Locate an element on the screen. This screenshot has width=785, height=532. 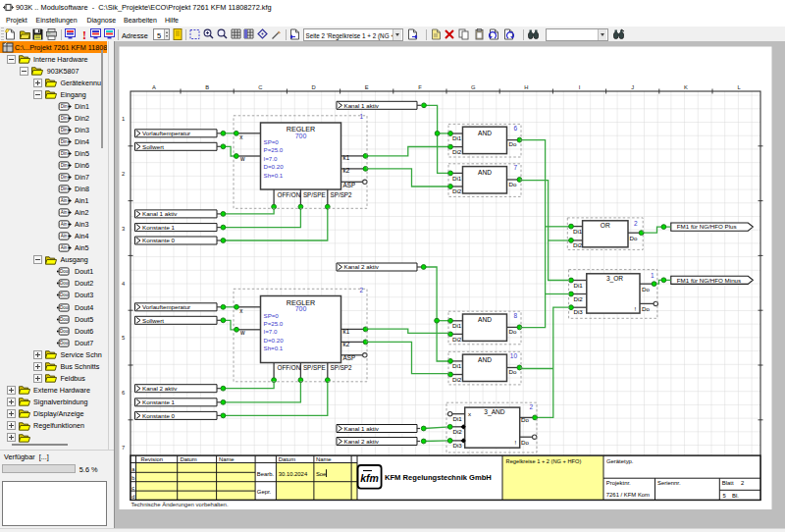
svg-text: kfm is located at coordinates (369, 478).